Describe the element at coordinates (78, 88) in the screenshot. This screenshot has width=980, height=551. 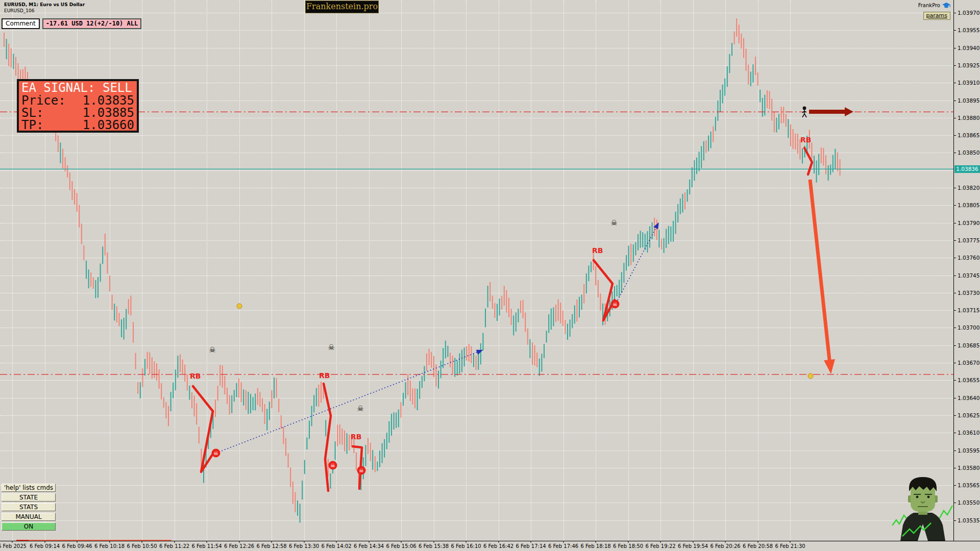
I see `ea-signal-title: EA SIGNAL: SELL` at that location.